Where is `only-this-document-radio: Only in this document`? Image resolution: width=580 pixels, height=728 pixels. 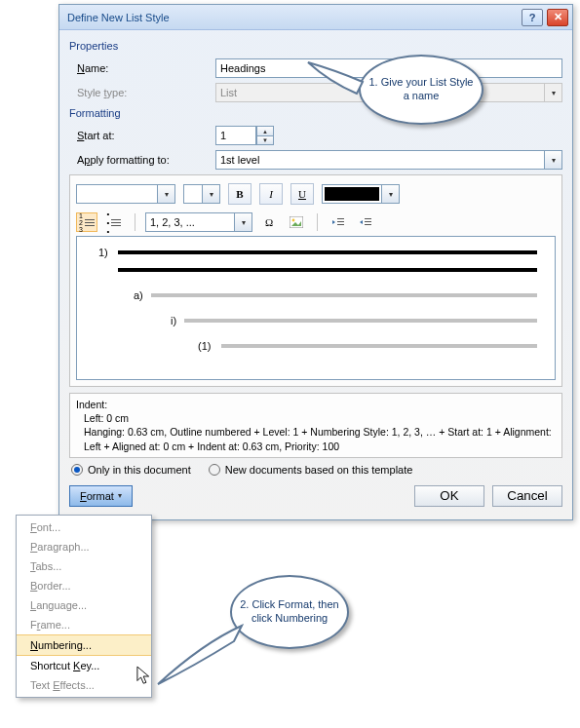
only-this-document-radio: Only in this document is located at coordinates (131, 470).